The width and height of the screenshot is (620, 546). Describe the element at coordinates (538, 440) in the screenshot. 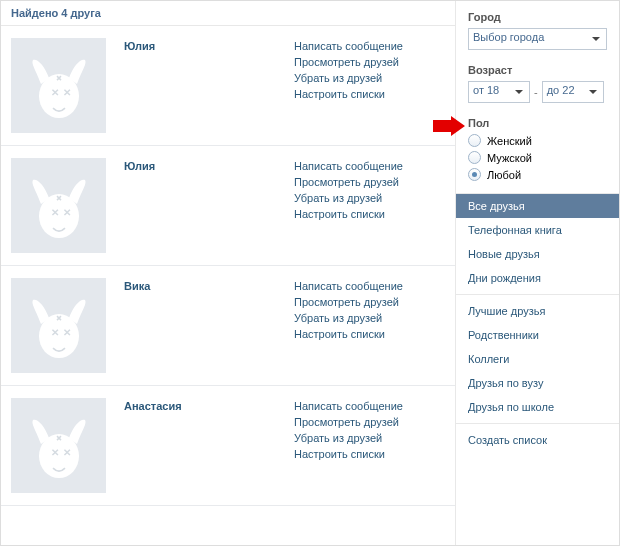

I see `menu-item: Создать список` at that location.